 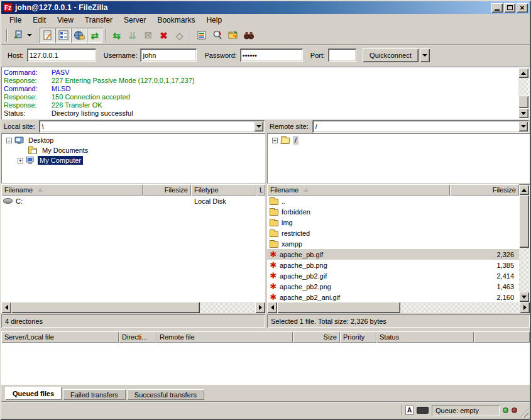 What do you see at coordinates (249, 35) in the screenshot?
I see `find-files-button` at bounding box center [249, 35].